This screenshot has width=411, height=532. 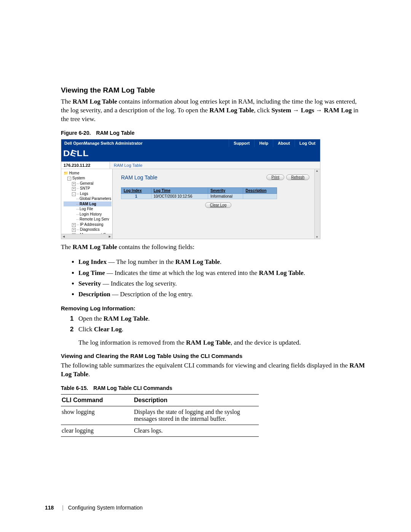 I want to click on footer-section: Configuring System Information, so click(x=105, y=508).